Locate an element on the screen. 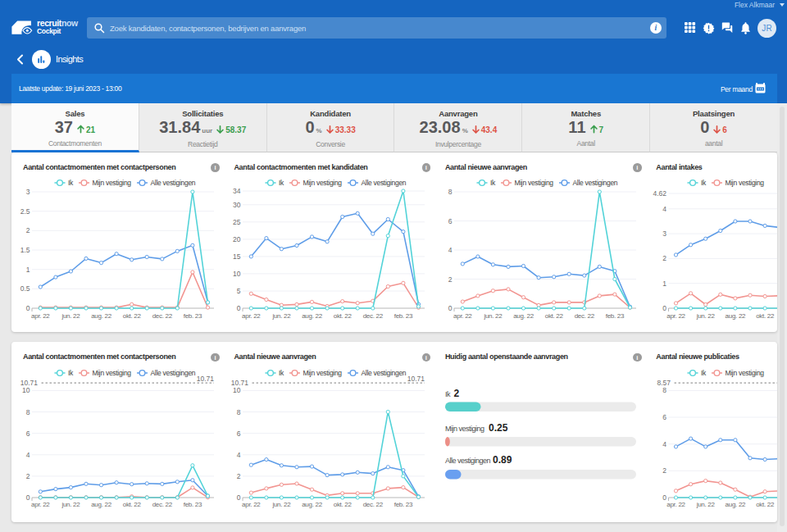 This screenshot has height=532, width=787. svg-text: 8.57 is located at coordinates (664, 383).